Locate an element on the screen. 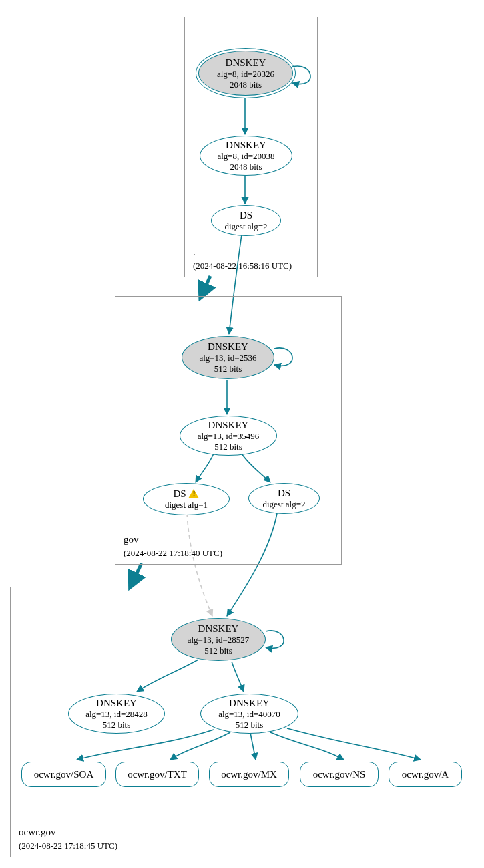 The image size is (484, 868). rr-ns: ocwr.gov/NS is located at coordinates (339, 774).